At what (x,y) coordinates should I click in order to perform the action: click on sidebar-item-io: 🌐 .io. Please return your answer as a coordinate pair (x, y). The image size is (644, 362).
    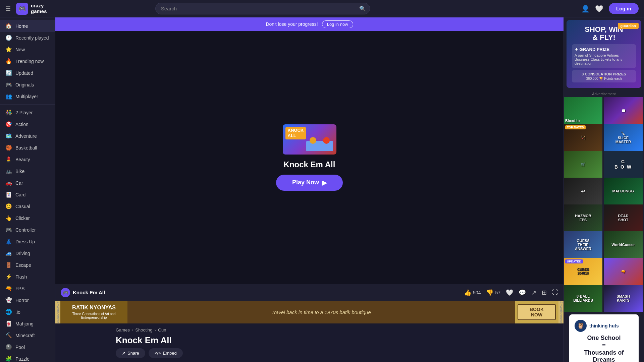
    Looking at the image, I should click on (28, 312).